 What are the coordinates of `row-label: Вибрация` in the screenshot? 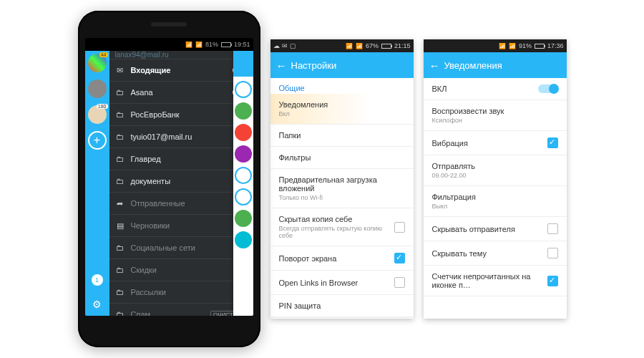 It's located at (450, 143).